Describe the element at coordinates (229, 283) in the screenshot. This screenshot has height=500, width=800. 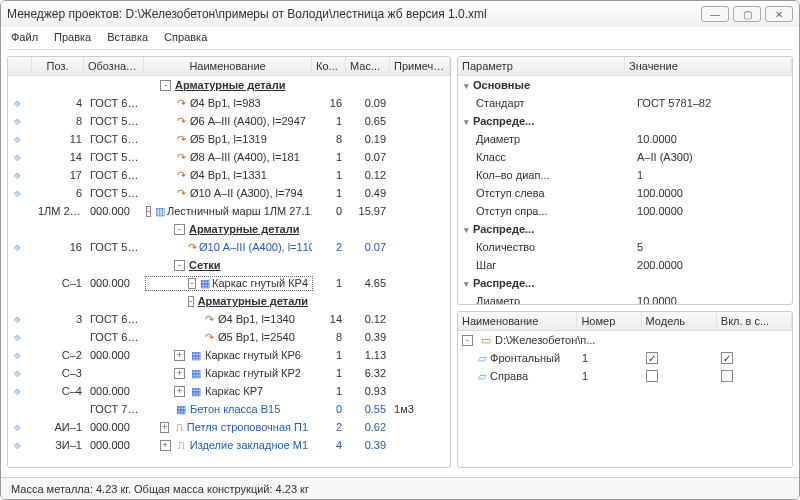
I see `table-row: С–1000.000-▦Каркас гнутый КР414.65` at that location.